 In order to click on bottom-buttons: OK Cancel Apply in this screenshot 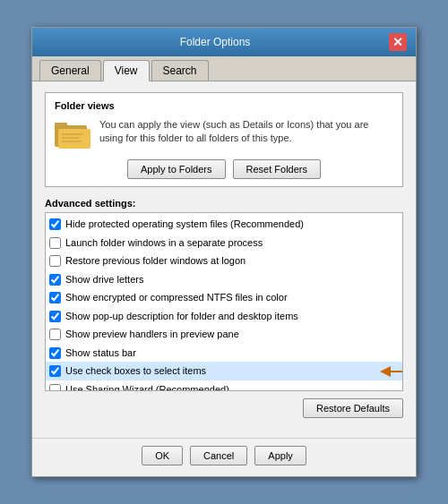, I will do `click(224, 457)`.